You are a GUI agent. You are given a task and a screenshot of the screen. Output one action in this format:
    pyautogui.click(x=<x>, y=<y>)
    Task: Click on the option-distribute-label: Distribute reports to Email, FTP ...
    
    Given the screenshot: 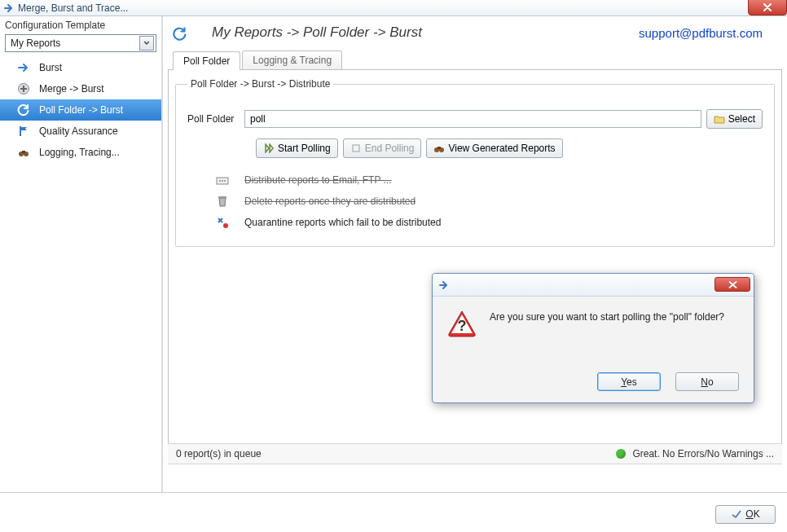 What is the action you would take?
    pyautogui.click(x=318, y=180)
    